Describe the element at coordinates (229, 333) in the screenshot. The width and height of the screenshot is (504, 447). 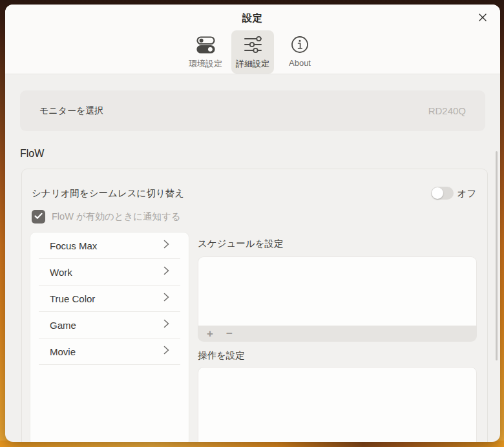
I see `remove-schedule-button: −` at that location.